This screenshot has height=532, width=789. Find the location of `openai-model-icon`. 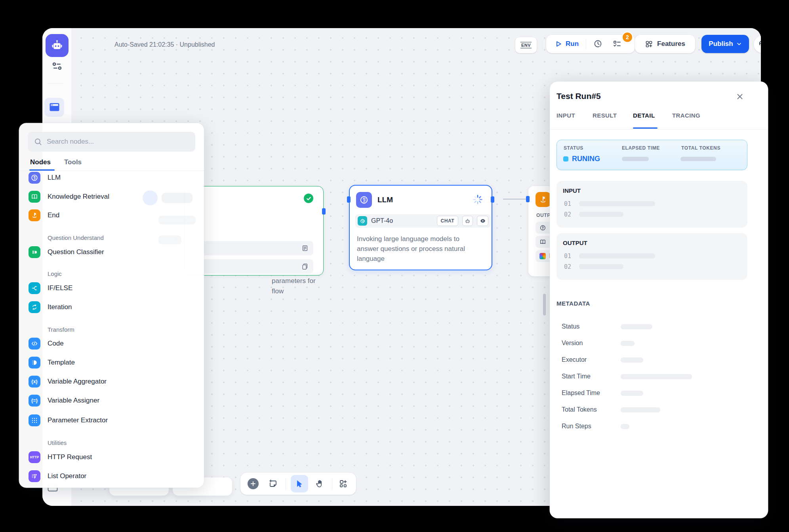

openai-model-icon is located at coordinates (362, 221).